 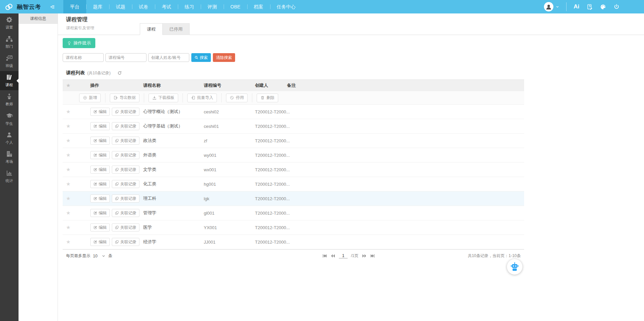 I want to click on logout-power-icon, so click(x=616, y=7).